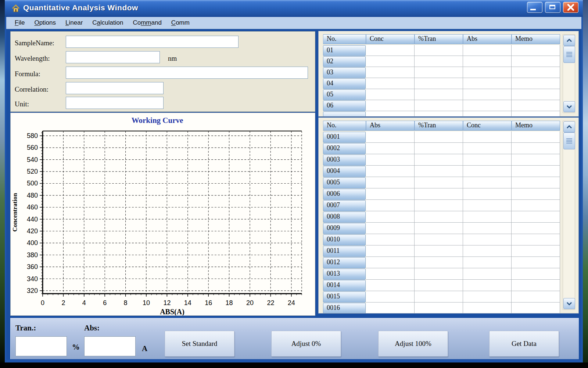  Describe the element at coordinates (569, 74) in the screenshot. I see `standards-scrollbar` at that location.